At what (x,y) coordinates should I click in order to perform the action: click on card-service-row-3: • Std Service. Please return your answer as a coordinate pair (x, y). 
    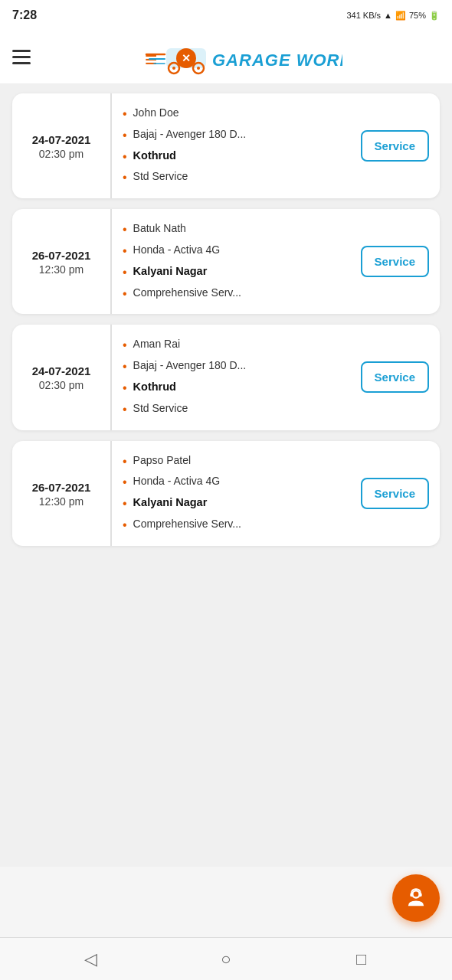
    Looking at the image, I should click on (231, 410).